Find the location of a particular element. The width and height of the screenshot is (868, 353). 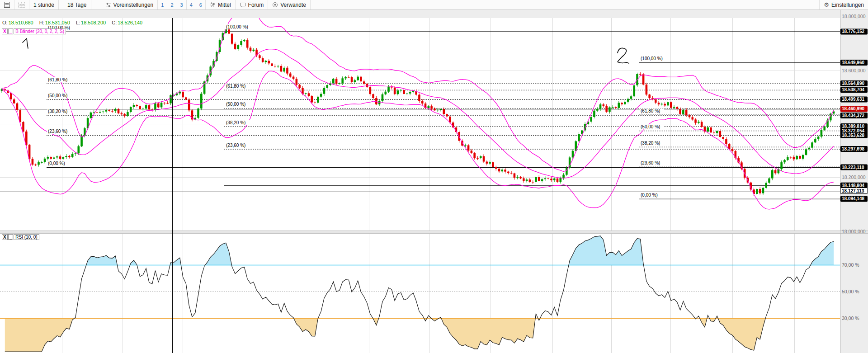

price-badge-text: 18.564,890 is located at coordinates (853, 83).